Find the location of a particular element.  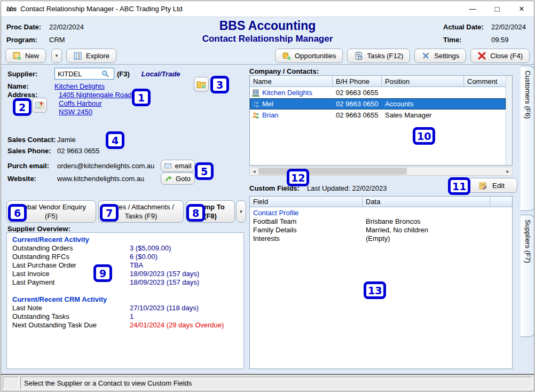

goto-button: Goto is located at coordinates (178, 178).